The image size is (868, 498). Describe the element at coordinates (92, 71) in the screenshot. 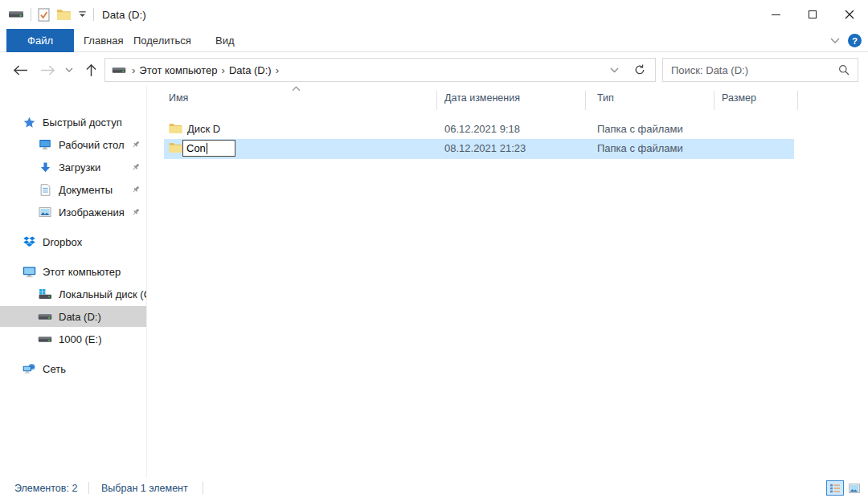

I see `up-arrow-icon` at that location.